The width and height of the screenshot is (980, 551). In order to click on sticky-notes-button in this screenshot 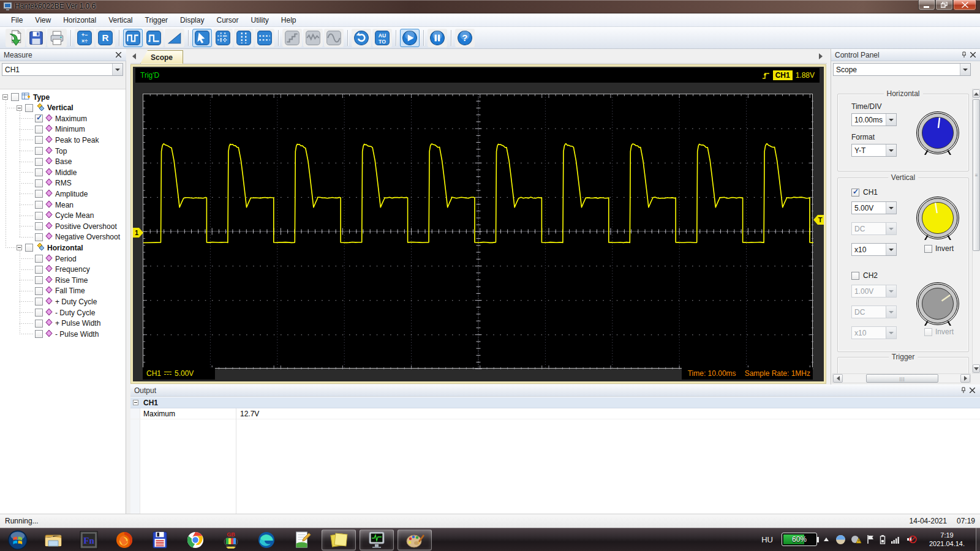, I will do `click(339, 540)`.